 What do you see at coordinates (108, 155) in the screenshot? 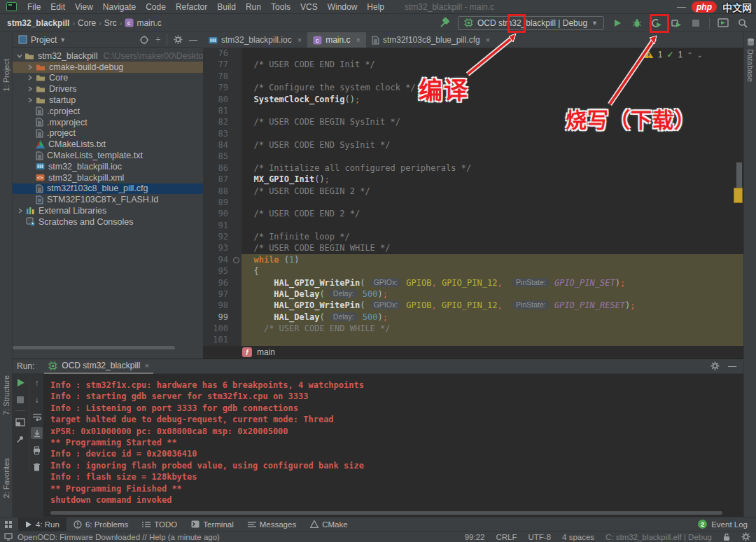
I see `tree-item-cmakelists-template-txt: CMakeLists_template.txt` at bounding box center [108, 155].